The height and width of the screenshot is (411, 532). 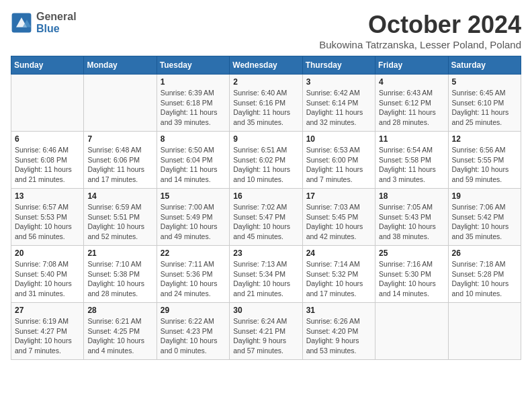 I want to click on day-number: 24, so click(x=339, y=253).